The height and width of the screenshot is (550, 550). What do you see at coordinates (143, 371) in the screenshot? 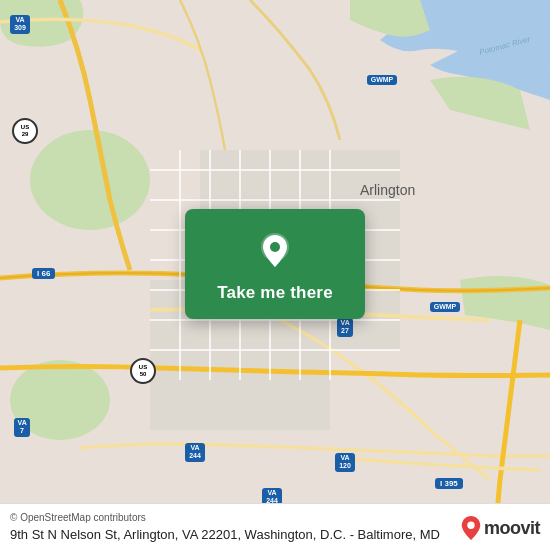
I see `badge-us50: US50` at bounding box center [143, 371].